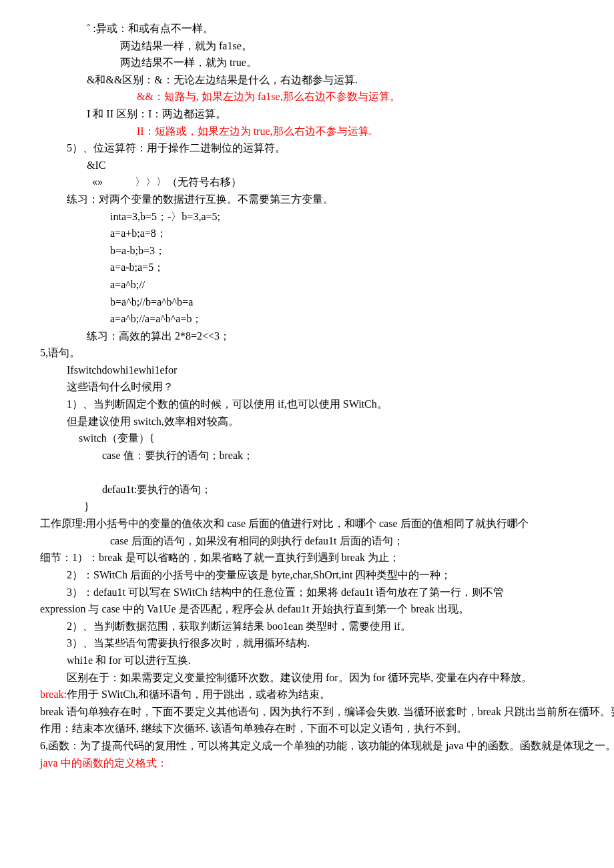 The width and height of the screenshot is (614, 868). I want to click on text-line: 这些语句什么时候用？, so click(307, 387).